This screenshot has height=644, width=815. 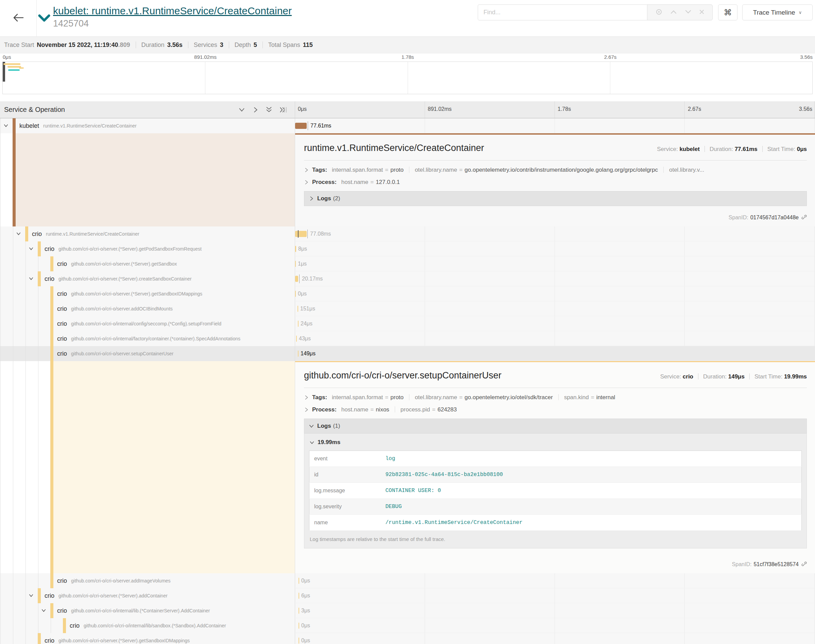 I want to click on span-bar-cell: 77.61ms, so click(x=555, y=126).